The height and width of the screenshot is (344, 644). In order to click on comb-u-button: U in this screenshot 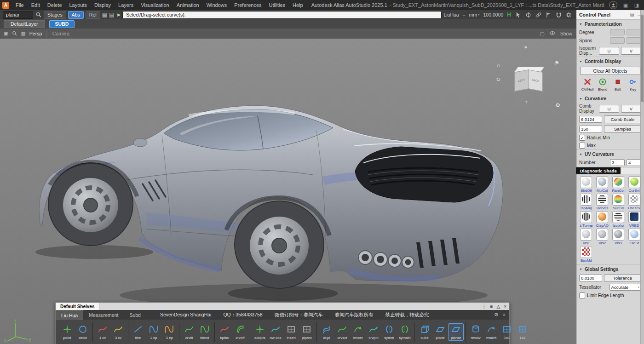, I will do `click(609, 109)`.